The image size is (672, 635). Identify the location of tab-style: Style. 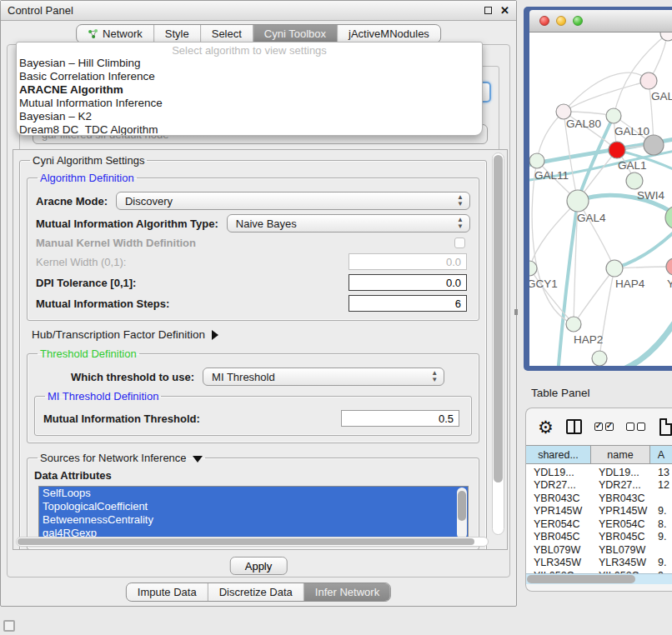
(177, 33).